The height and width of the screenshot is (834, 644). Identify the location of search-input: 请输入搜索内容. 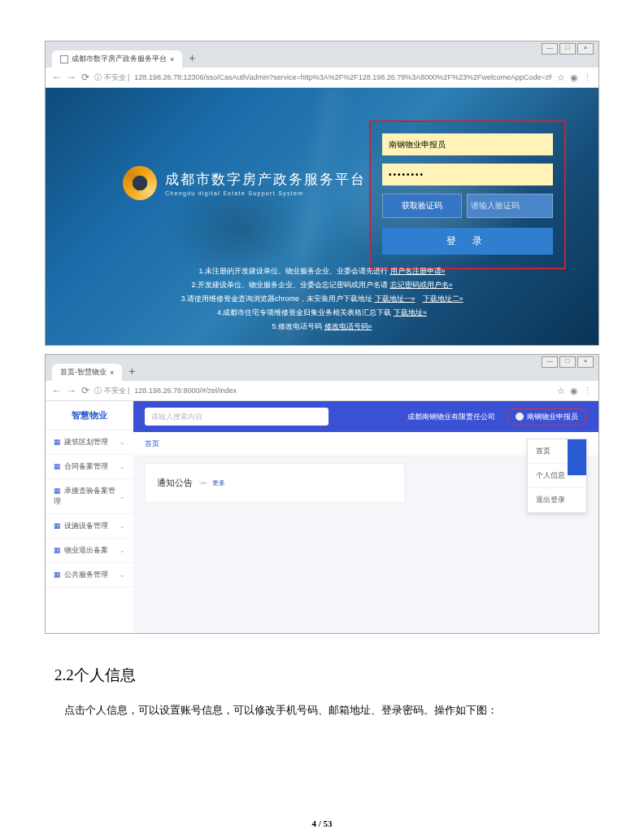
(237, 417).